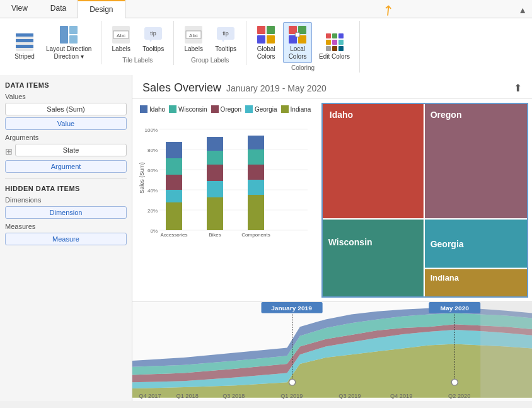 The height and width of the screenshot is (408, 532). What do you see at coordinates (334, 57) in the screenshot?
I see `edit-colors-label: Edit Colors` at bounding box center [334, 57].